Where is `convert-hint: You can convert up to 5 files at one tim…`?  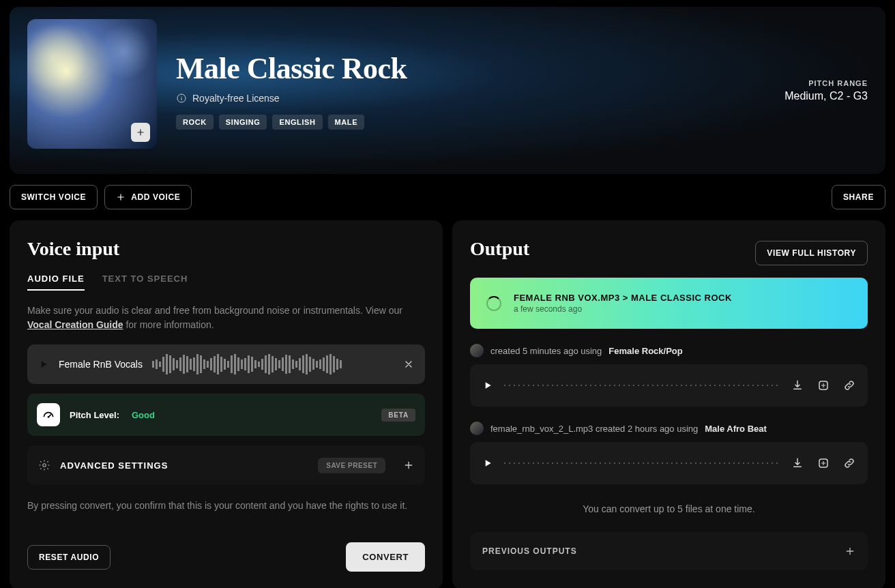
convert-hint: You can convert up to 5 files at one tim… is located at coordinates (669, 509).